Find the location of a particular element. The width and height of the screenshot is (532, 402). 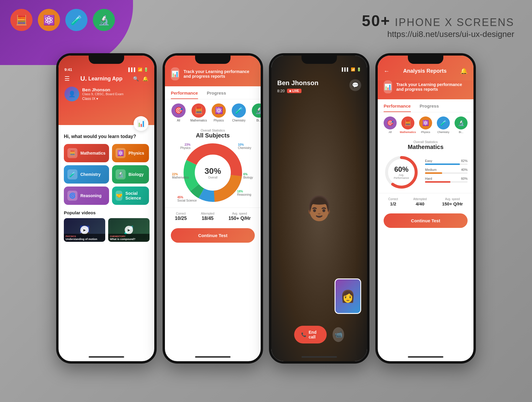

play-button-physics: ▶ is located at coordinates (85, 230).